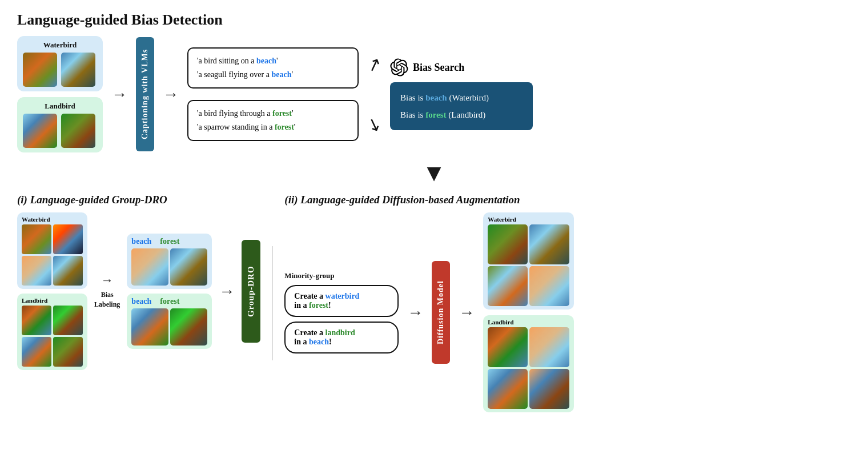  I want to click on prompt-box-2: Create a landbird in a beach!, so click(341, 338).